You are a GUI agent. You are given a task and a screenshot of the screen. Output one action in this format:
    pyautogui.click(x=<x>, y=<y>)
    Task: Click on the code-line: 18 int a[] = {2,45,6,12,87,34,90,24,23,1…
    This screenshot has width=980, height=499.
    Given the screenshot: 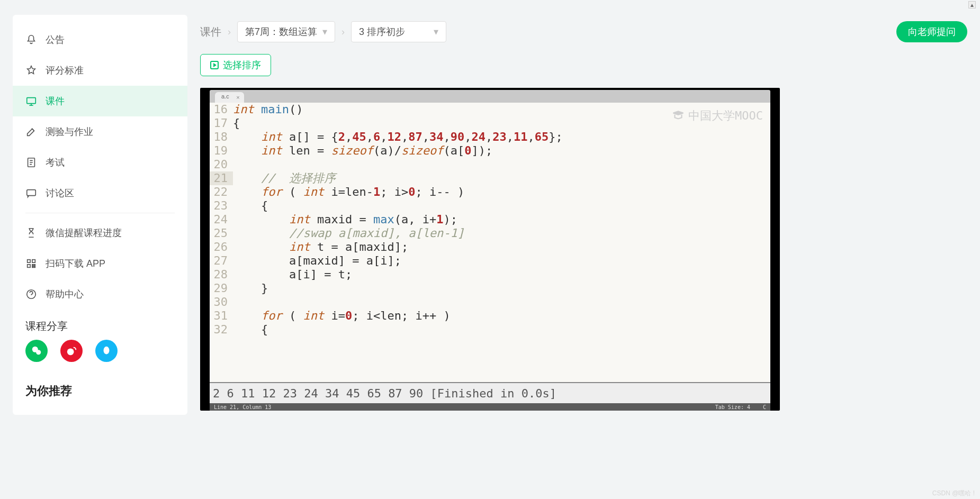 What is the action you would take?
    pyautogui.click(x=490, y=137)
    